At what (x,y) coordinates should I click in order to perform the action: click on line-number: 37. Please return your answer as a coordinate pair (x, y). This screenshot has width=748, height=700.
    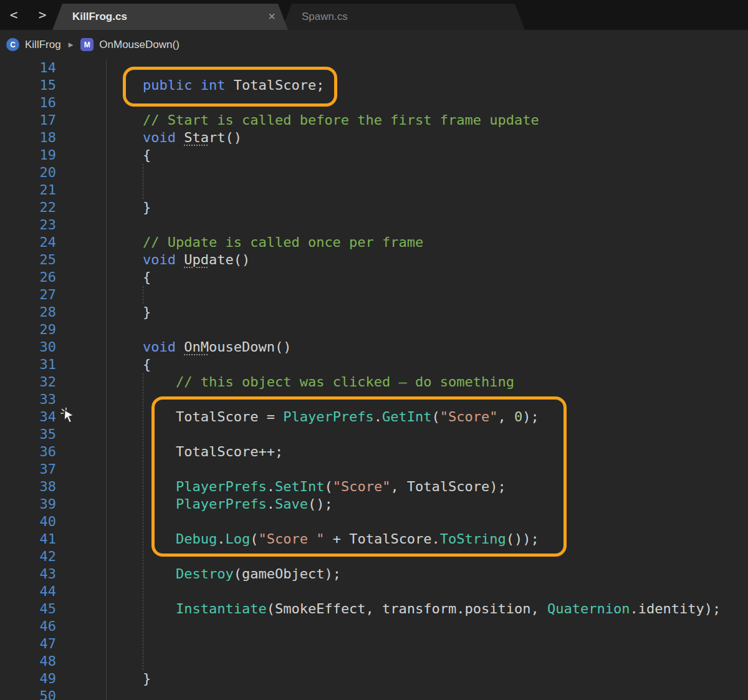
    Looking at the image, I should click on (53, 469).